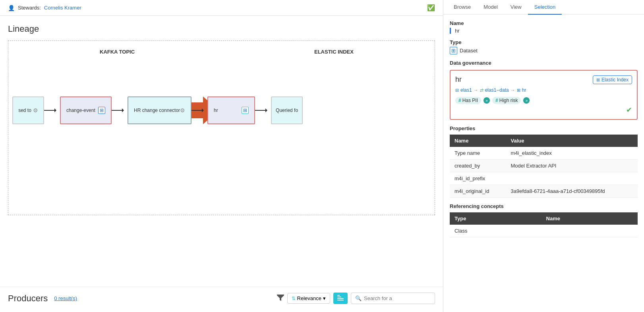  What do you see at coordinates (457, 91) in the screenshot?
I see `bc-icon-elas1: ⊟` at bounding box center [457, 91].